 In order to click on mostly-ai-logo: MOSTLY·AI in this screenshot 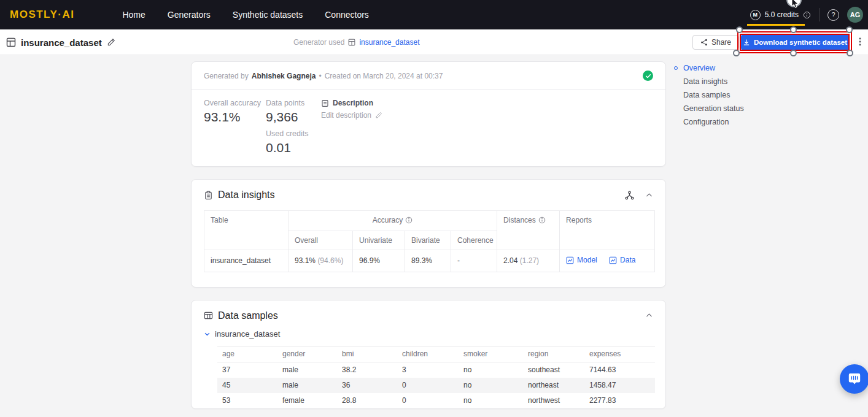, I will do `click(42, 15)`.